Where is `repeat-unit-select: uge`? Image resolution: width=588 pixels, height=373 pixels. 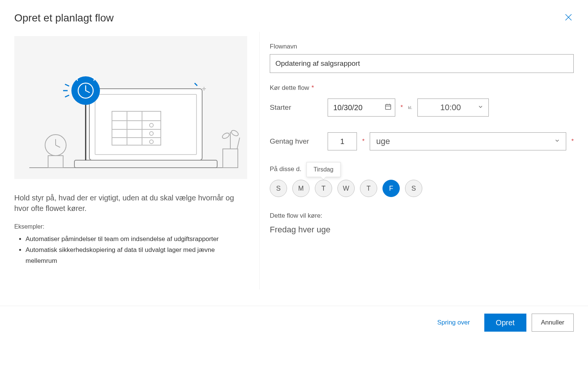 repeat-unit-select: uge is located at coordinates (468, 141).